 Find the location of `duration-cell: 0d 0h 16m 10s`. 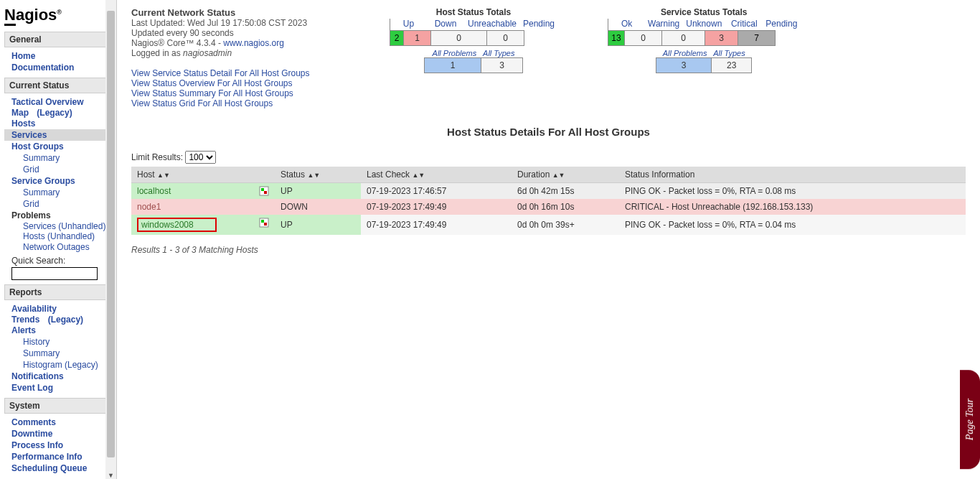

duration-cell: 0d 0h 16m 10s is located at coordinates (565, 207).